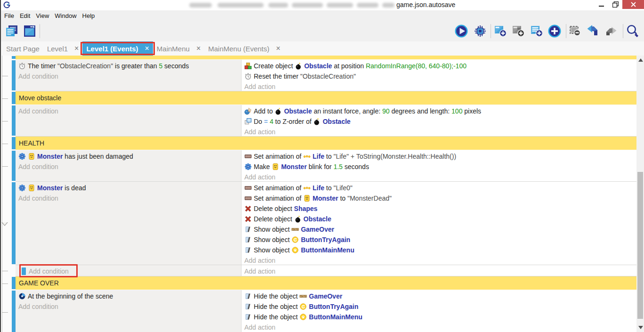 The width and height of the screenshot is (644, 332). I want to click on actions-cell: Add to Obstacle an instant force, angle:…, so click(439, 121).